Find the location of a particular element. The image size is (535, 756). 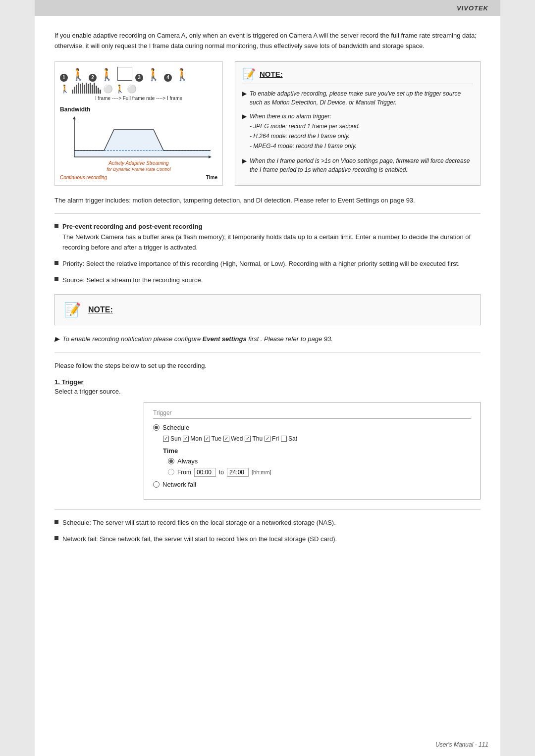

trigger-box: Trigger Schedule ✓ Sun ✓ Mon ✓ is located at coordinates (312, 451).